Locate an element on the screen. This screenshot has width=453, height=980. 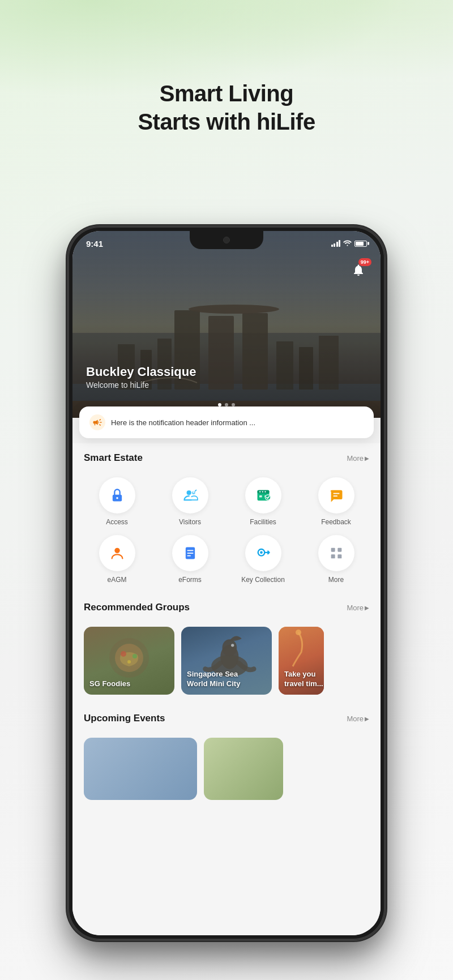
keycollection-label: Key Collection is located at coordinates (263, 580).